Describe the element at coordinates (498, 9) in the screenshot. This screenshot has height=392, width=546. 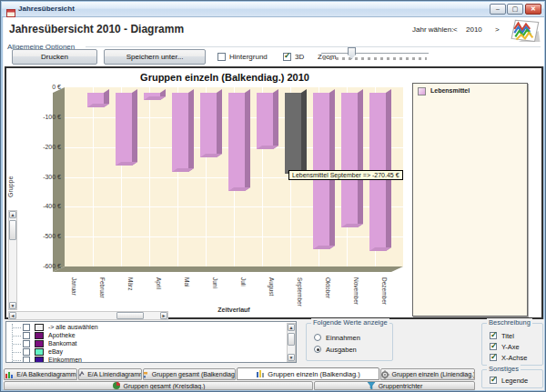
I see `minimize-button: –` at that location.